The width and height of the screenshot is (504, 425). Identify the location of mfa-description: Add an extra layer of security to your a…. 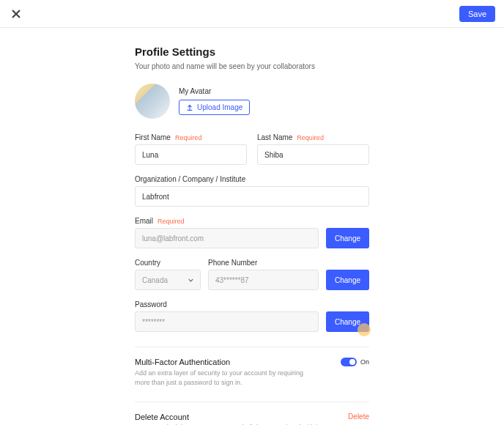
(223, 378).